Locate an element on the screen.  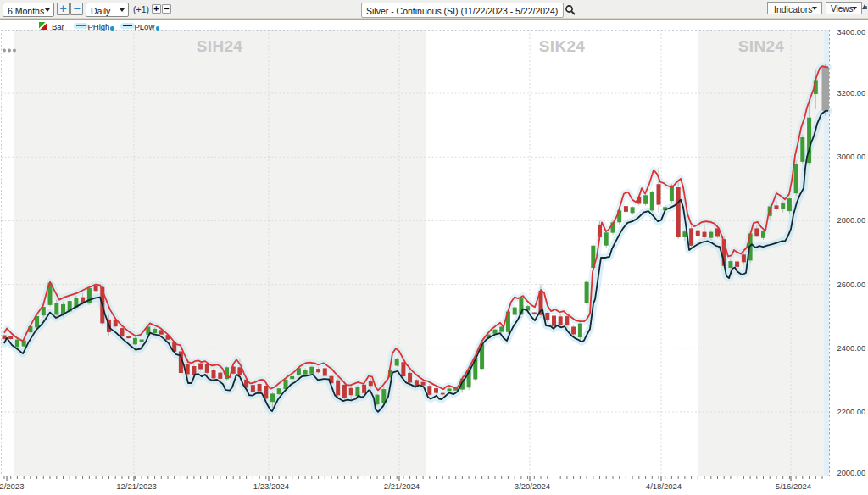
svg-text: 3400.00 is located at coordinates (852, 32).